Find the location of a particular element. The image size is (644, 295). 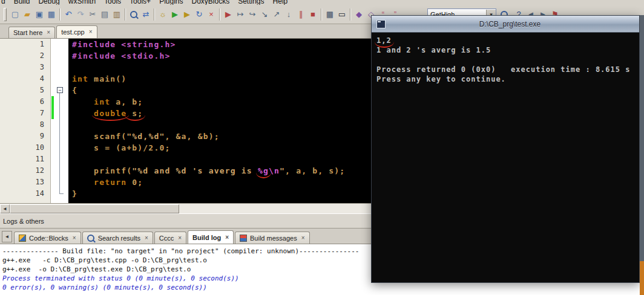

toolbar-gap is located at coordinates (413, 15).